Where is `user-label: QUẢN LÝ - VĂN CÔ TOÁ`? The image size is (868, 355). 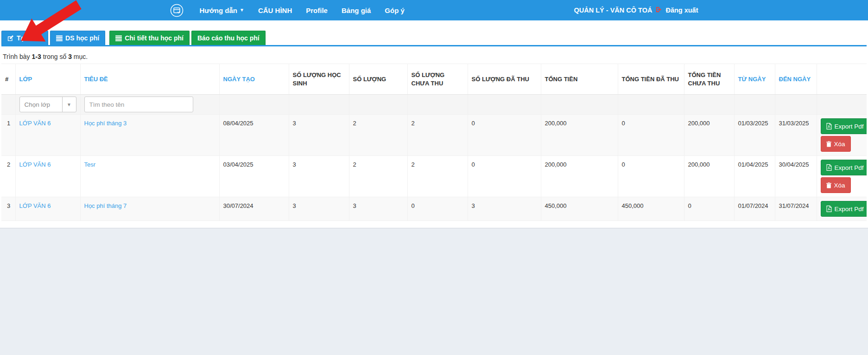
user-label: QUẢN LÝ - VĂN CÔ TOÁ is located at coordinates (614, 10).